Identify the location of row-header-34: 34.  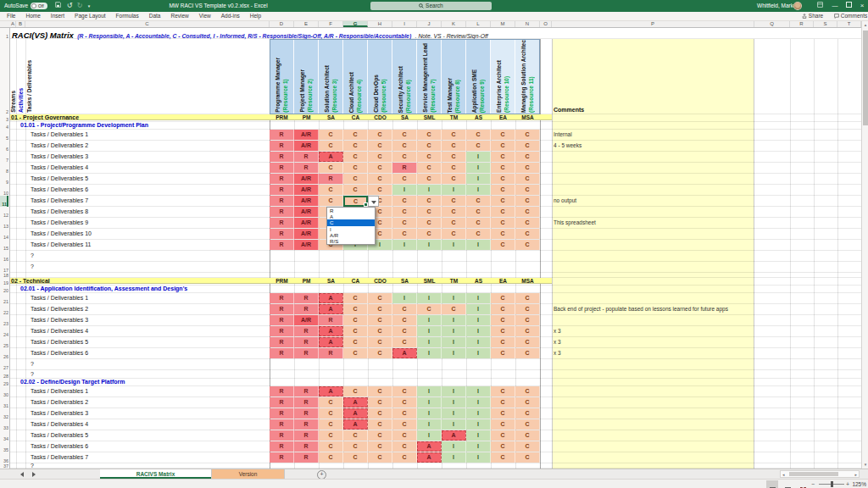
(4, 435).